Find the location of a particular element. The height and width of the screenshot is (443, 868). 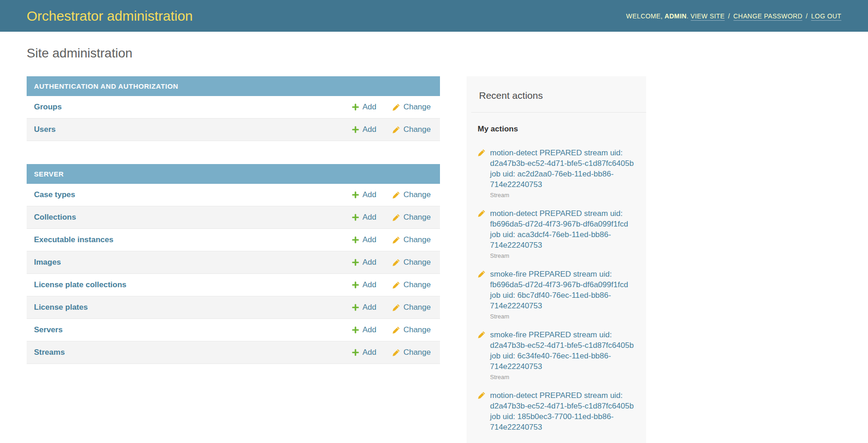

case-types-add-link: Add is located at coordinates (364, 195).